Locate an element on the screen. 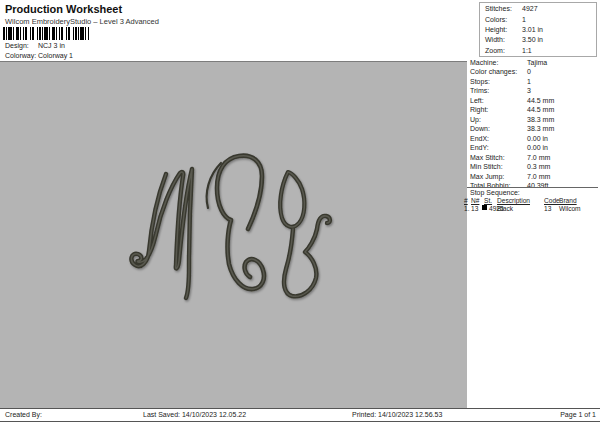 This screenshot has height=424, width=600. design-value: NCJ 3 in is located at coordinates (52, 46).